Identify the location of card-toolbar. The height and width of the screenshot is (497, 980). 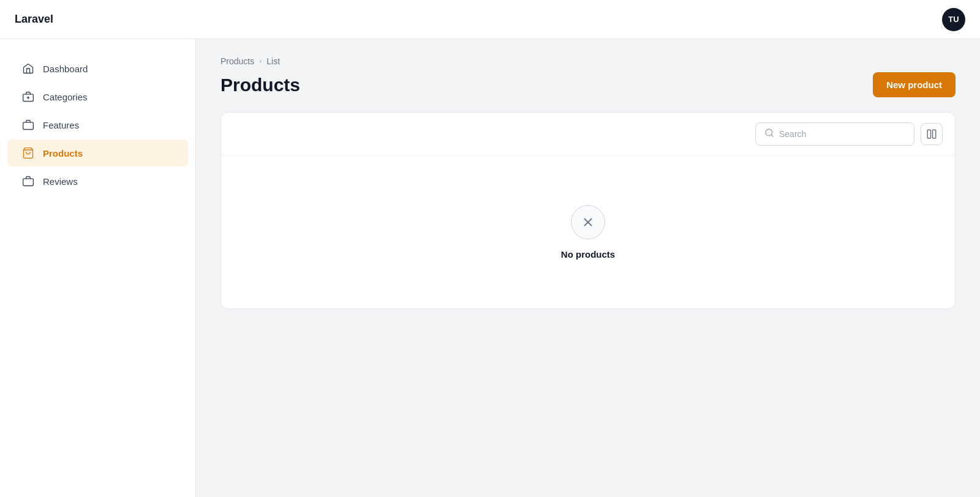
(588, 135).